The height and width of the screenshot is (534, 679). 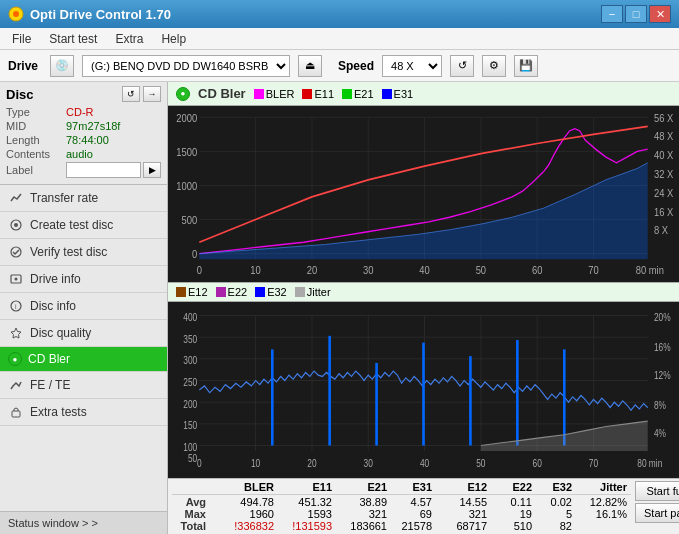 What do you see at coordinates (152, 94) in the screenshot?
I see `disc-info-button: →` at bounding box center [152, 94].